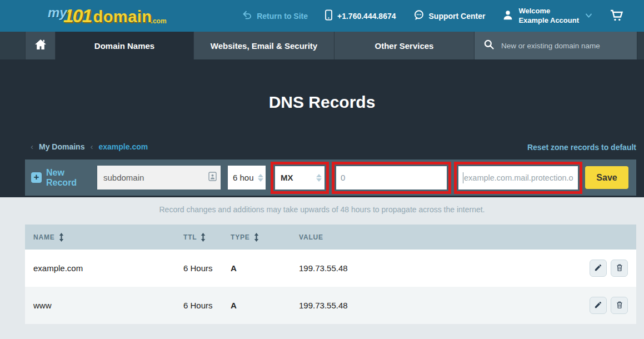 Image resolution: width=644 pixels, height=339 pixels. I want to click on priority-input, so click(391, 178).